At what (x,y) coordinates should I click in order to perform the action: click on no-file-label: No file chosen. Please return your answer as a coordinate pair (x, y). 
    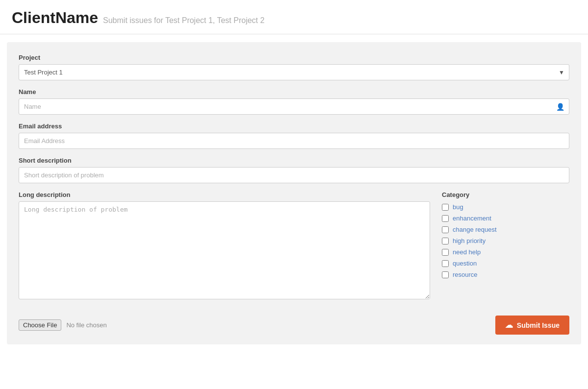
    Looking at the image, I should click on (86, 325).